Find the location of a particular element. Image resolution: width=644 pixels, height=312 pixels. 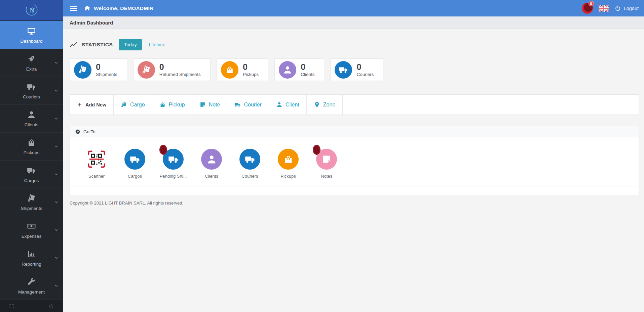

map-marker-icon is located at coordinates (317, 105).